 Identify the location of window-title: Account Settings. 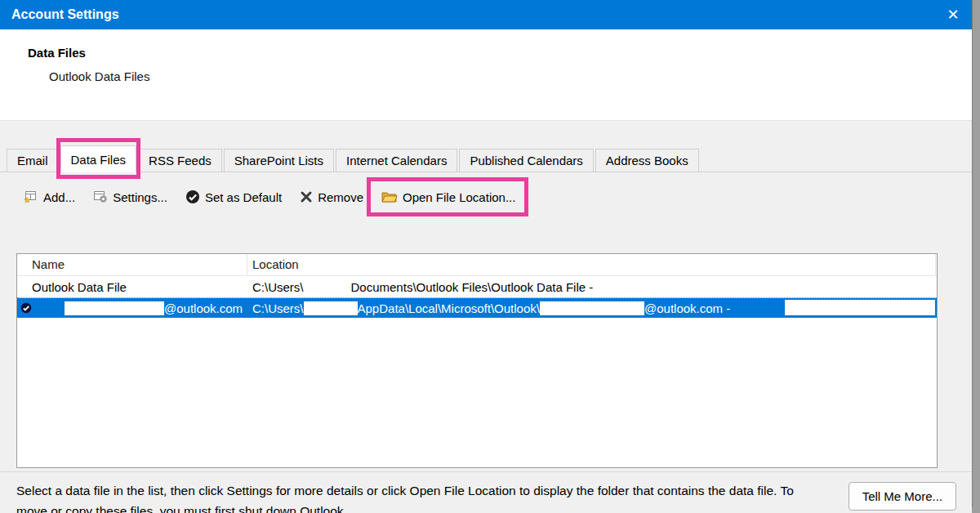
(65, 15).